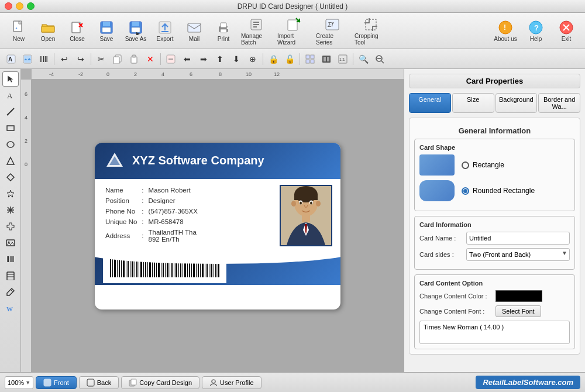 The height and width of the screenshot is (392, 585). Describe the element at coordinates (11, 226) in the screenshot. I see `cross-tool` at that location.